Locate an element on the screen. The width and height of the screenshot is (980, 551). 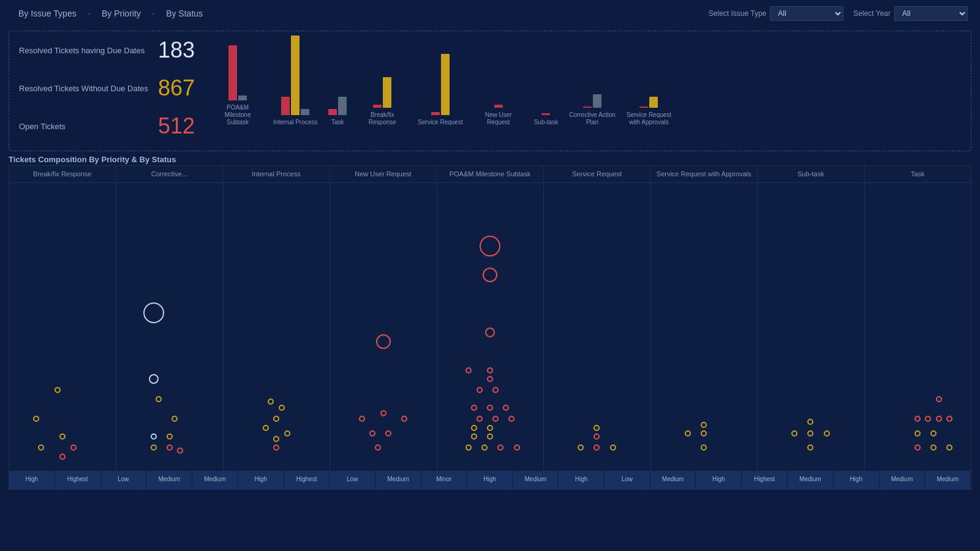
bar-group: Service Request with Approvals is located at coordinates (649, 111).